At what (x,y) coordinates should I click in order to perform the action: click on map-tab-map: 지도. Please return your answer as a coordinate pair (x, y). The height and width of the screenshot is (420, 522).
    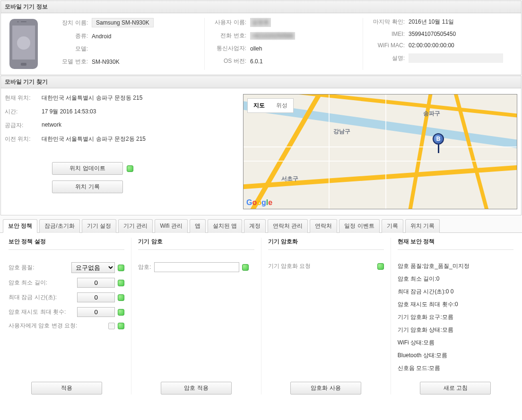
    Looking at the image, I should click on (259, 106).